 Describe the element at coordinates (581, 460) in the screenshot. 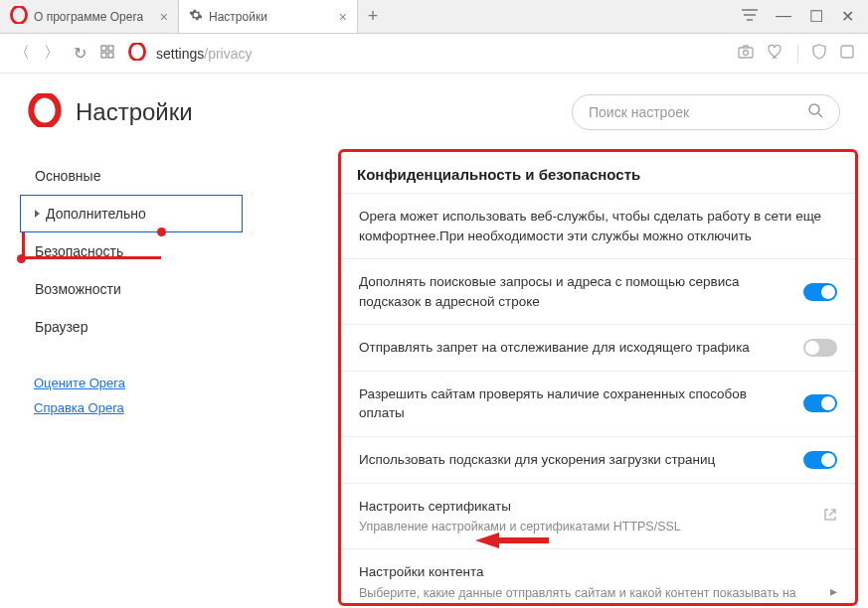

I see `row-text: Использовать подсказки для ускорения заг…` at that location.